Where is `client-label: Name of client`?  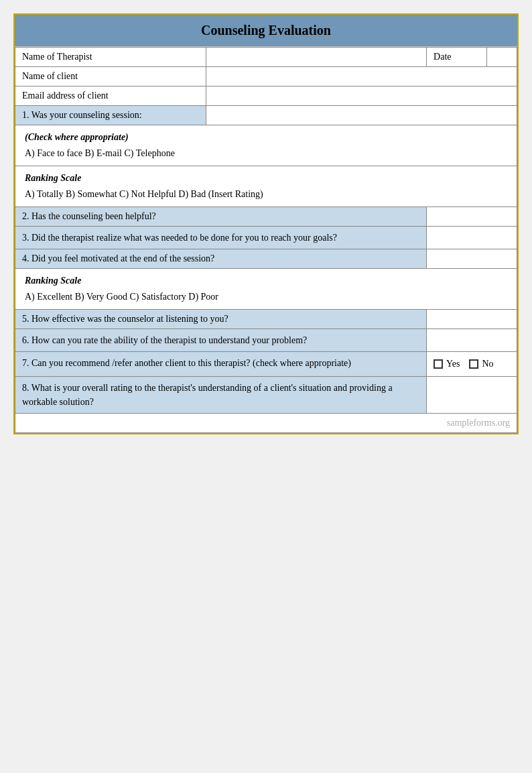 client-label: Name of client is located at coordinates (111, 76).